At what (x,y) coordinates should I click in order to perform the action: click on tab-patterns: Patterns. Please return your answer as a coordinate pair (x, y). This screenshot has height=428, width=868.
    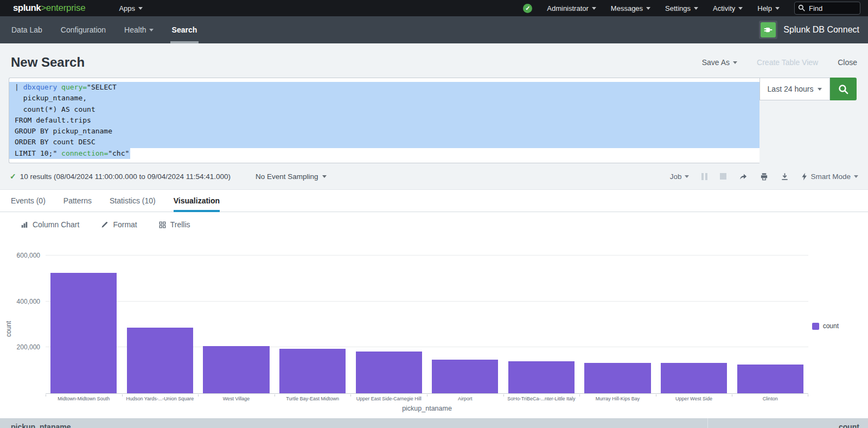
    Looking at the image, I should click on (78, 201).